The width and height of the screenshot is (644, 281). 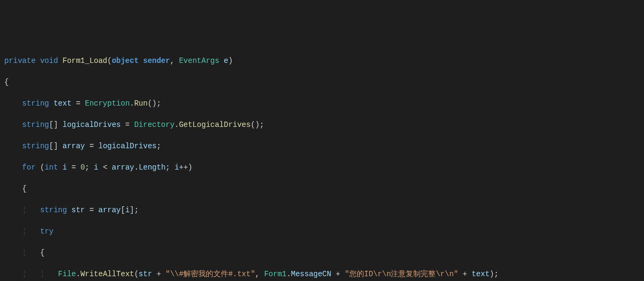 What do you see at coordinates (275, 274) in the screenshot?
I see `type-form1: Form1` at bounding box center [275, 274].